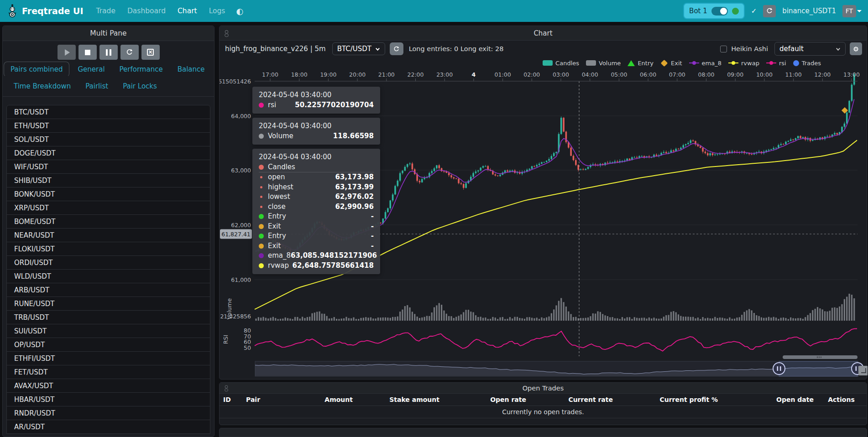 The width and height of the screenshot is (868, 437). I want to click on chart-refresh-button, so click(397, 49).